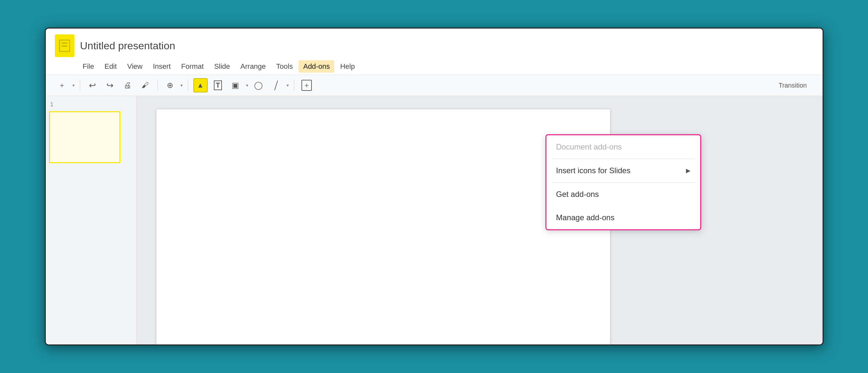 The width and height of the screenshot is (868, 373). I want to click on dropdown-item-insert-icons: Insert icons for Slides ▶, so click(623, 170).